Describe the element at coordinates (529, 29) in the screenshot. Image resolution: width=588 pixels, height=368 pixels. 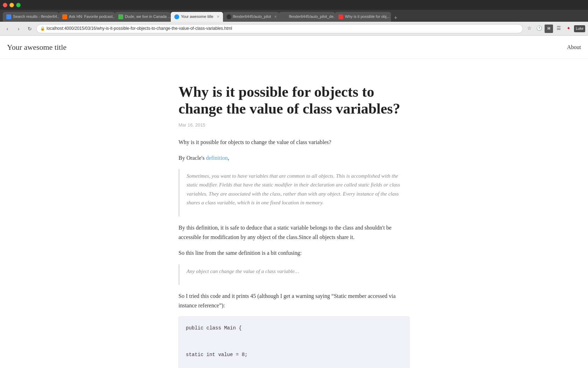
I see `bookmark-icon: ☆` at that location.